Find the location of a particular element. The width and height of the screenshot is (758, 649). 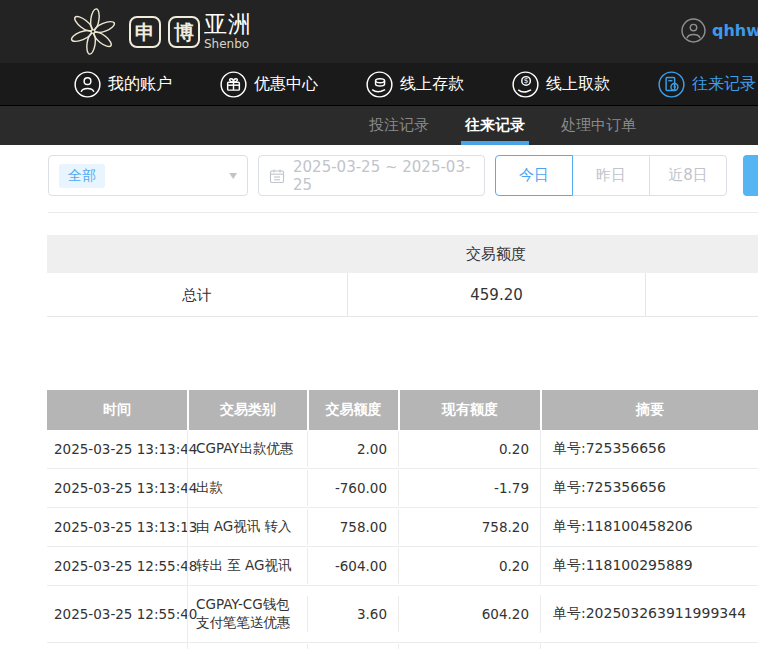

tab-label: 处理中订单 is located at coordinates (598, 126).